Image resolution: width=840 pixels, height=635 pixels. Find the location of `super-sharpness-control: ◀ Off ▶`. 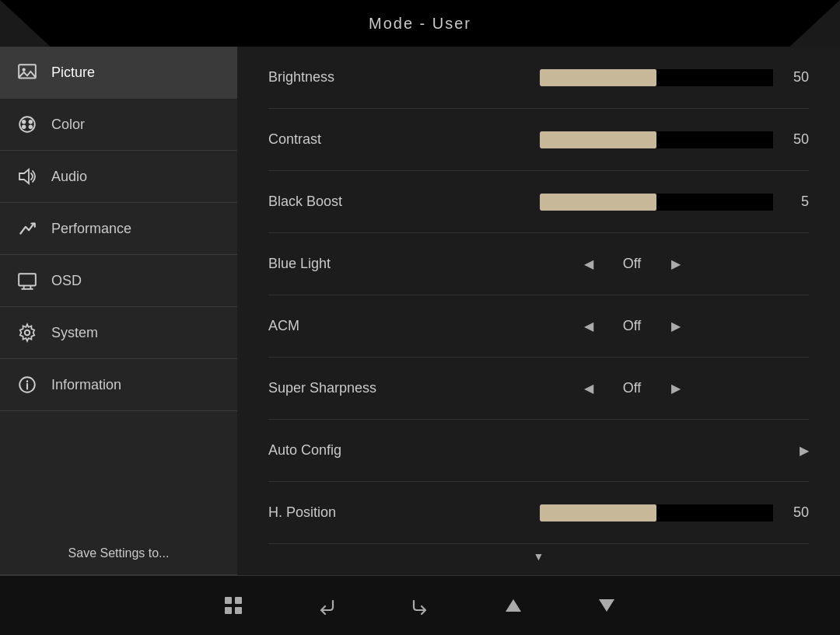

super-sharpness-control: ◀ Off ▶ is located at coordinates (632, 389).